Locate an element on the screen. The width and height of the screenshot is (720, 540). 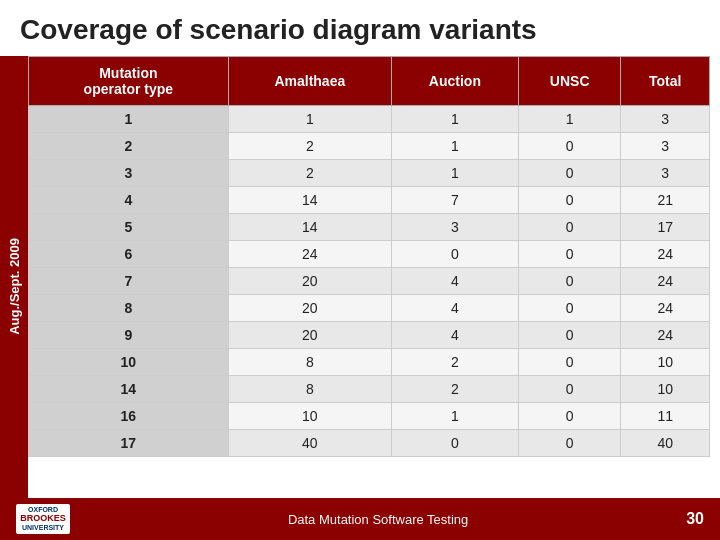
table-row: 11113 is located at coordinates (370, 120).